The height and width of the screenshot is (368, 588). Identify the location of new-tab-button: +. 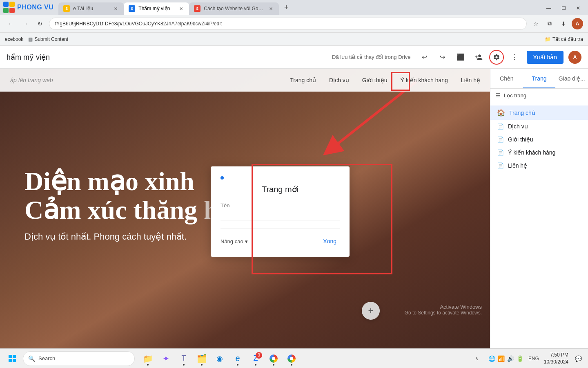
(286, 7).